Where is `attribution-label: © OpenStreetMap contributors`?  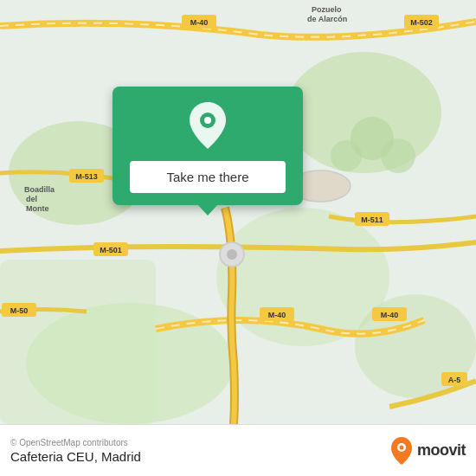
attribution-label: © OpenStreetMap contributors is located at coordinates (200, 443).